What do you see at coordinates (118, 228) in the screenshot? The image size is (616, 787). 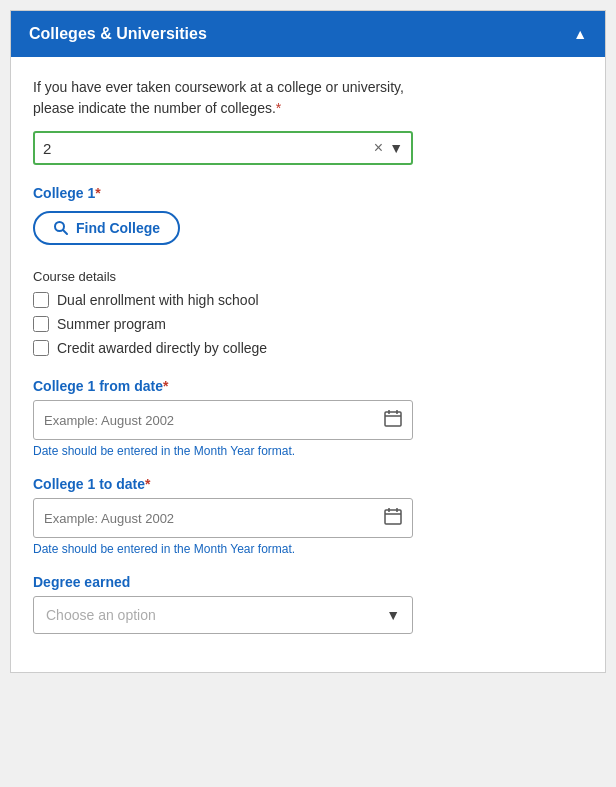 I see `find-college-label: Find College` at bounding box center [118, 228].